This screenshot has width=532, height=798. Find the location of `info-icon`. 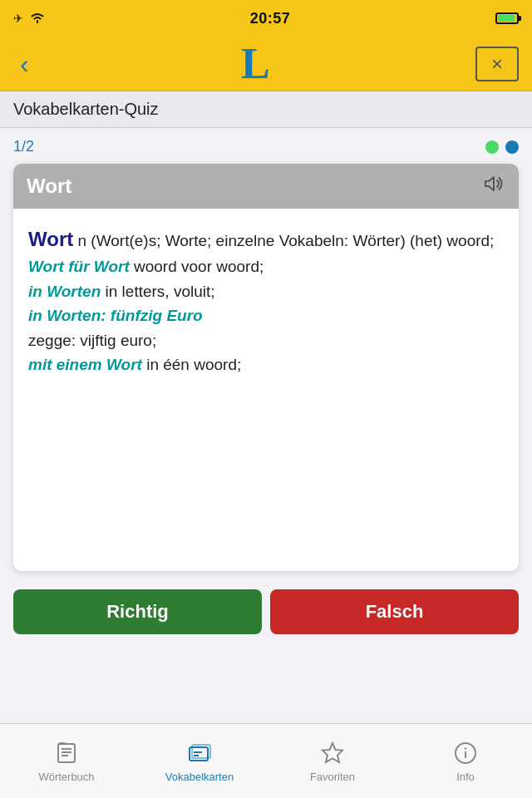

info-icon is located at coordinates (466, 753).